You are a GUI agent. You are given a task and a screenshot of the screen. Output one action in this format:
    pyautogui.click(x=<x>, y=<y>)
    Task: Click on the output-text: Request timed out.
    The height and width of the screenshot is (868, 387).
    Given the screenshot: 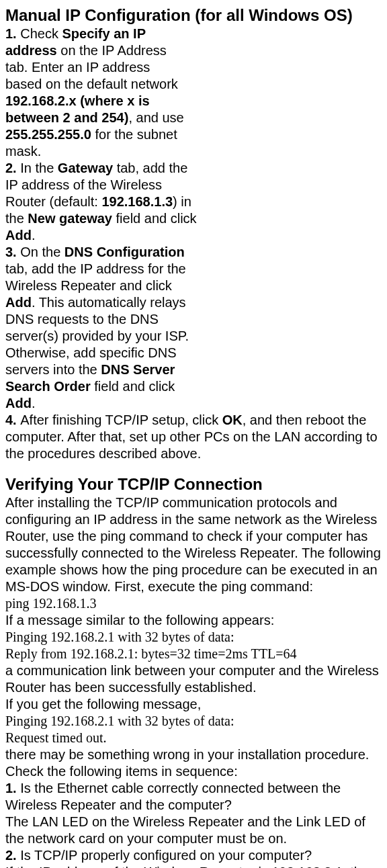 What is the action you would take?
    pyautogui.click(x=194, y=738)
    